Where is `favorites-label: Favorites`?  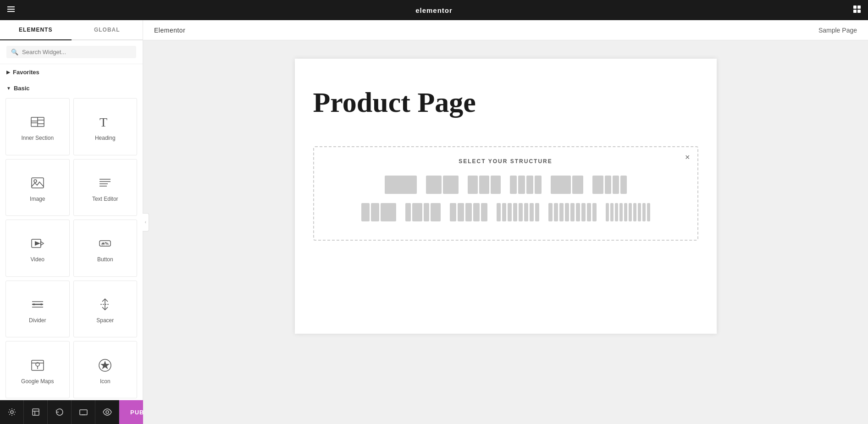
favorites-label: Favorites is located at coordinates (26, 72).